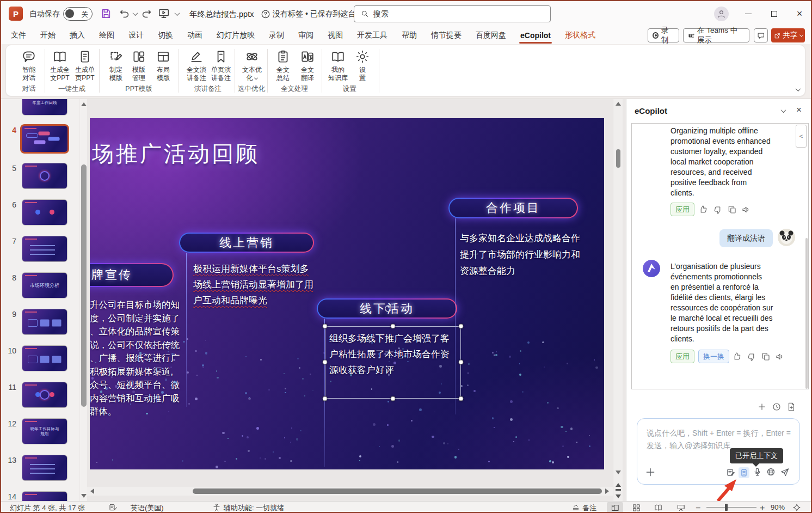 The height and width of the screenshot is (513, 812). Describe the element at coordinates (615, 508) in the screenshot. I see `normal-view-button` at that location.